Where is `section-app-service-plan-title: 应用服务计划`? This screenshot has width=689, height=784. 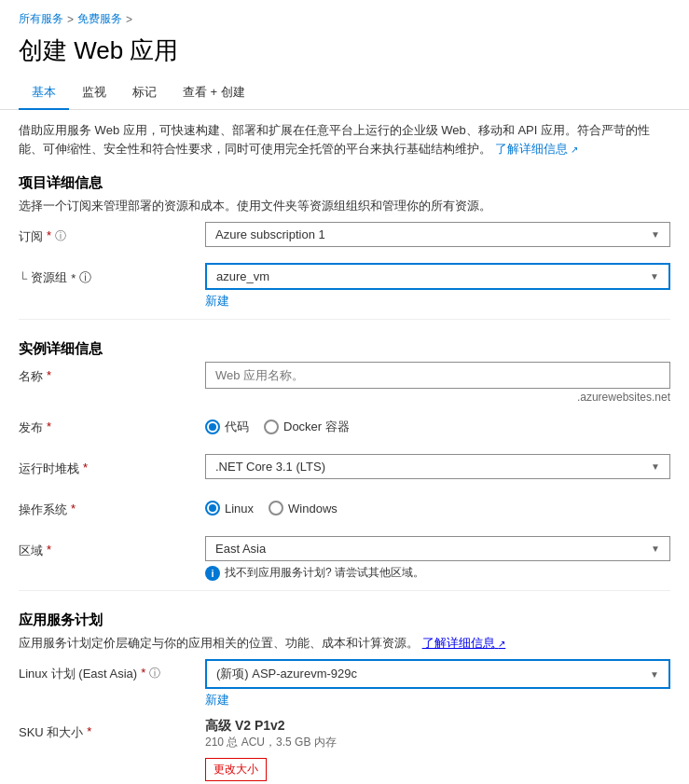 section-app-service-plan-title: 应用服务计划 is located at coordinates (345, 615).